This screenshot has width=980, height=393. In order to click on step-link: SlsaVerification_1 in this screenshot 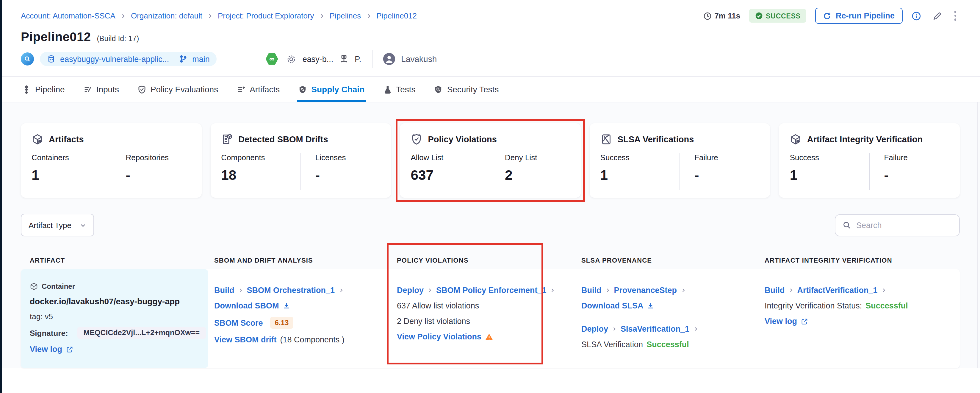, I will do `click(655, 329)`.